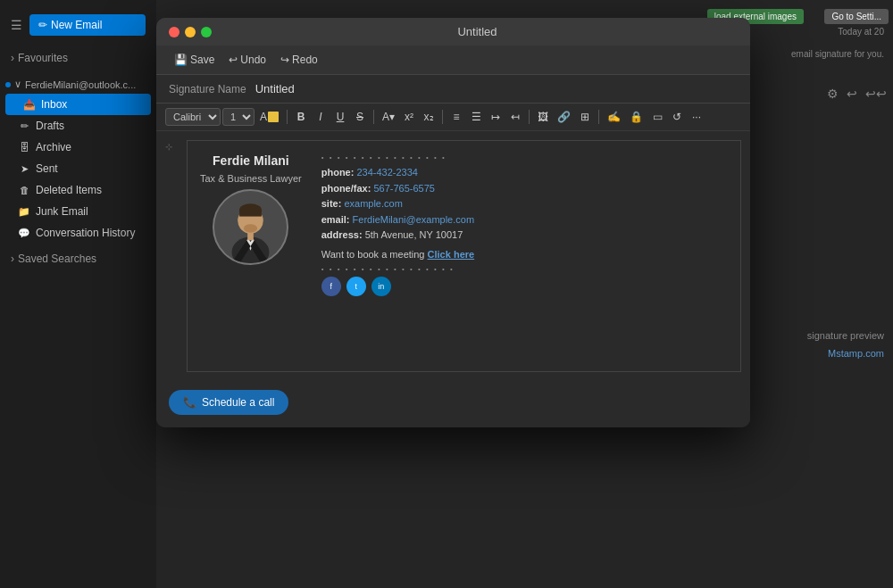 This screenshot has width=893, height=588. What do you see at coordinates (174, 32) in the screenshot?
I see `close-button` at bounding box center [174, 32].